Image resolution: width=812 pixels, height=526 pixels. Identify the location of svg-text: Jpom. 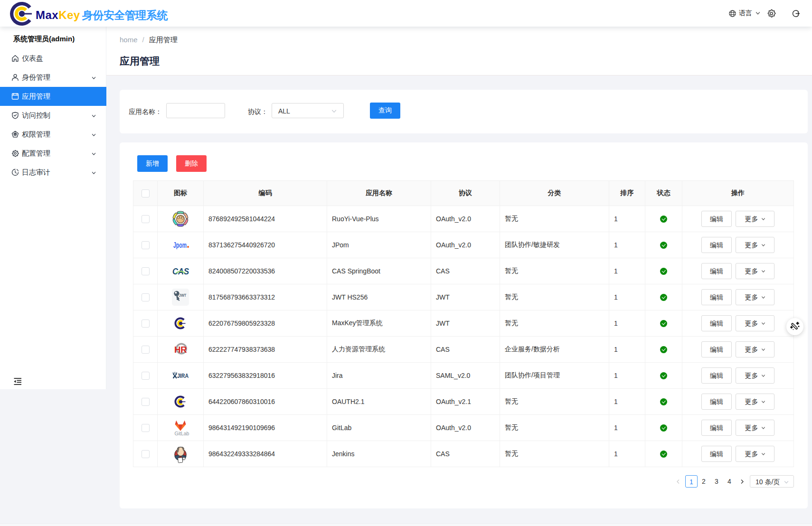
(180, 245).